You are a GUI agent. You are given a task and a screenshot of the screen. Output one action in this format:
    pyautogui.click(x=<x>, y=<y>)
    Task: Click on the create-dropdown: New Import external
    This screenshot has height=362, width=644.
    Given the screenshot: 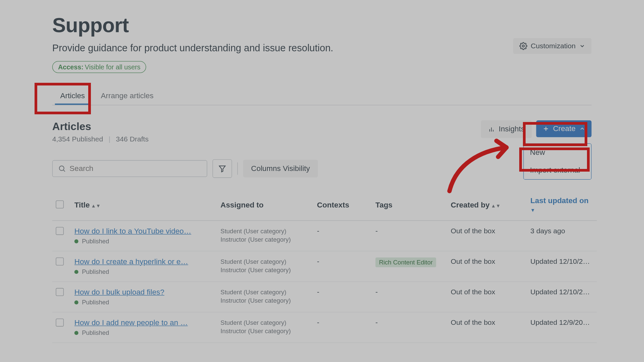 What is the action you would take?
    pyautogui.click(x=557, y=162)
    